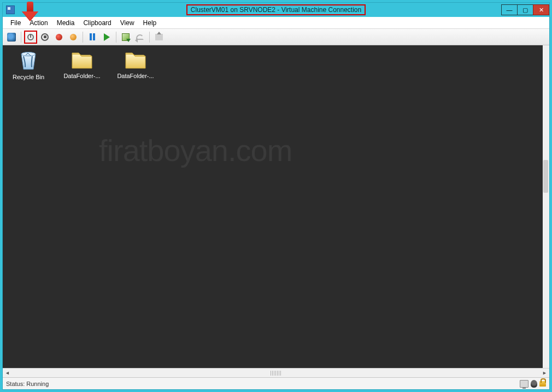  I want to click on close-glyph: ✕, so click(541, 10).